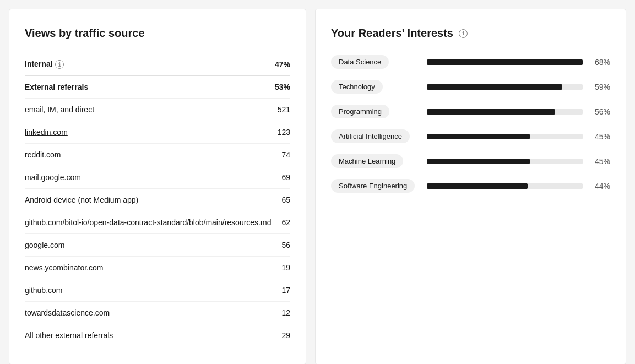 The width and height of the screenshot is (635, 364). I want to click on interest-percent-label: 56%, so click(600, 112).